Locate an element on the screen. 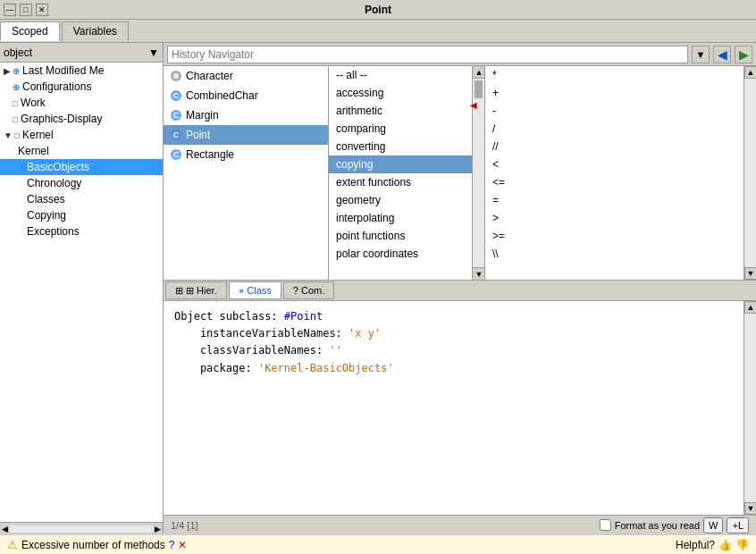 The height and width of the screenshot is (554, 756). category-converting: converting is located at coordinates (400, 147).